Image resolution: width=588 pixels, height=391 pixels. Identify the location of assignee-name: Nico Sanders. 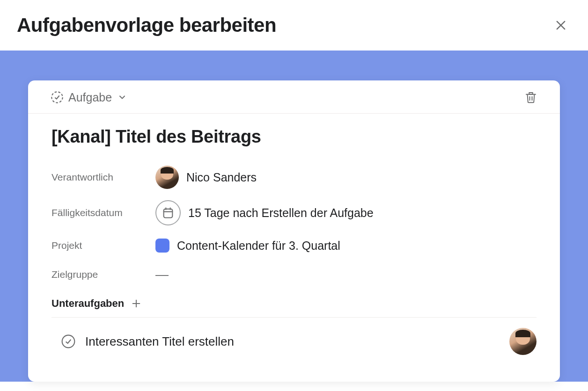
(221, 178).